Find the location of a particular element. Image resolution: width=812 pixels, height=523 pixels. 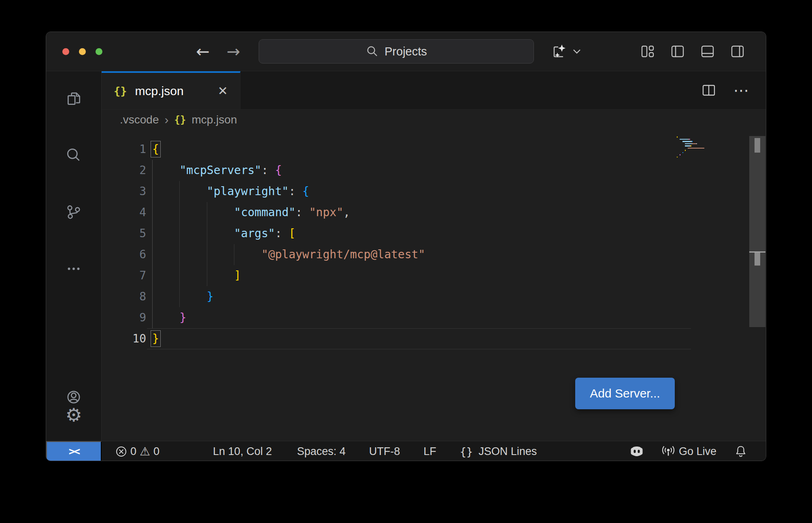

account-icon is located at coordinates (74, 397).